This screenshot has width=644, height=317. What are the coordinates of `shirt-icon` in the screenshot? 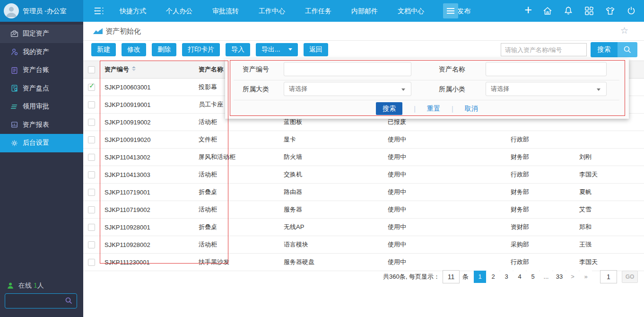 It's located at (610, 11).